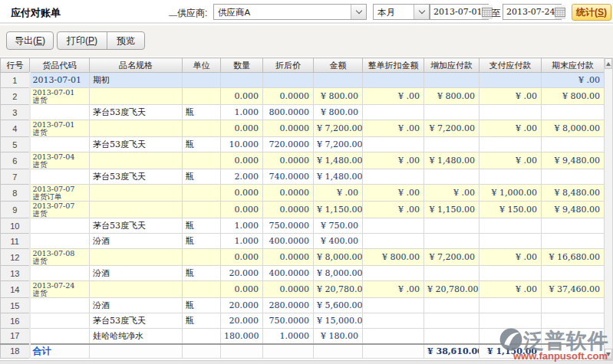  Describe the element at coordinates (126, 41) in the screenshot. I see `preview-button: 预览` at that location.